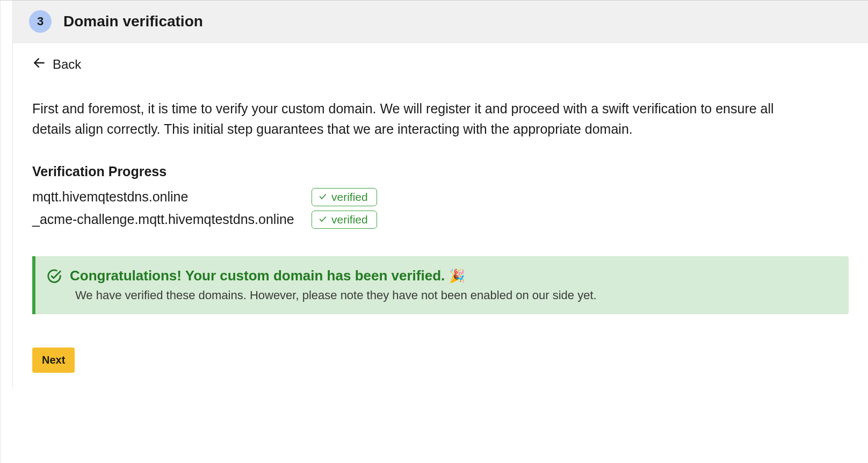 The width and height of the screenshot is (868, 463). I want to click on stage-header: 3 Domain verification, so click(440, 21).